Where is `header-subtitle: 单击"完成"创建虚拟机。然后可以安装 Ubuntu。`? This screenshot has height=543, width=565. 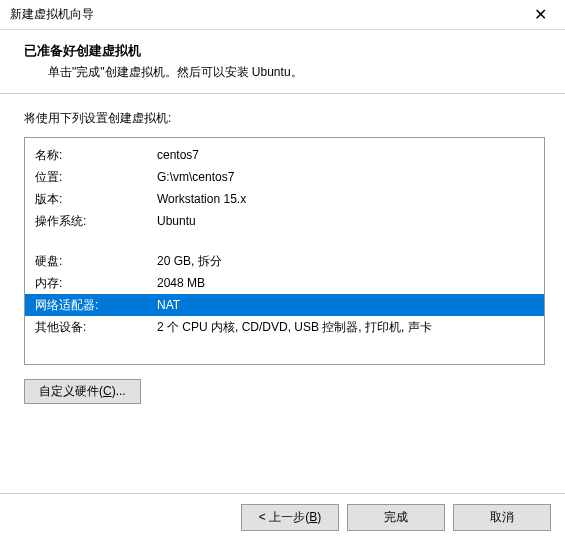
header-subtitle: 单击"完成"创建虚拟机。然后可以安装 Ubuntu。 is located at coordinates (284, 72).